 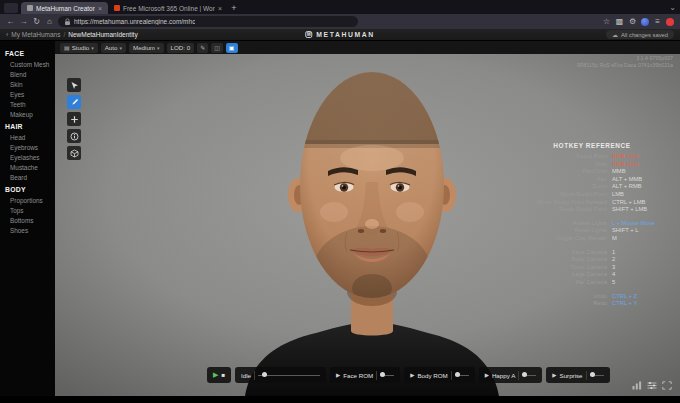 I want to click on cursor-icon, so click(x=74, y=86).